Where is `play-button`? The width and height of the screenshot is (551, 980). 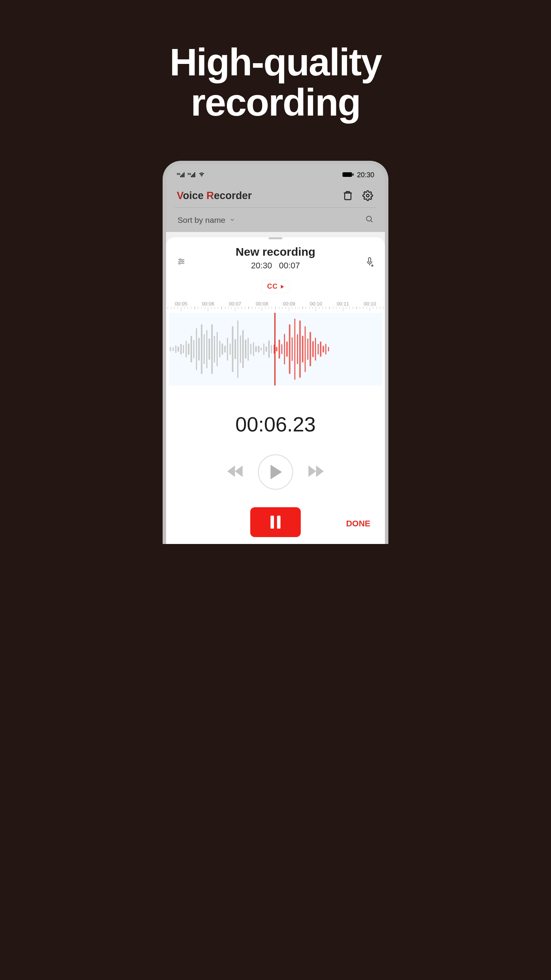 play-button is located at coordinates (276, 472).